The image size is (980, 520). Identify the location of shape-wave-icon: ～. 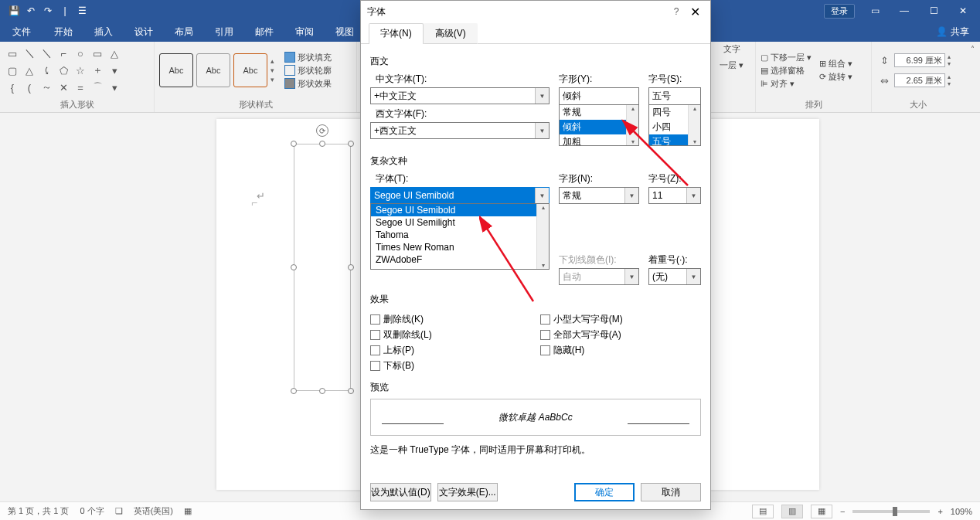
(46, 87).